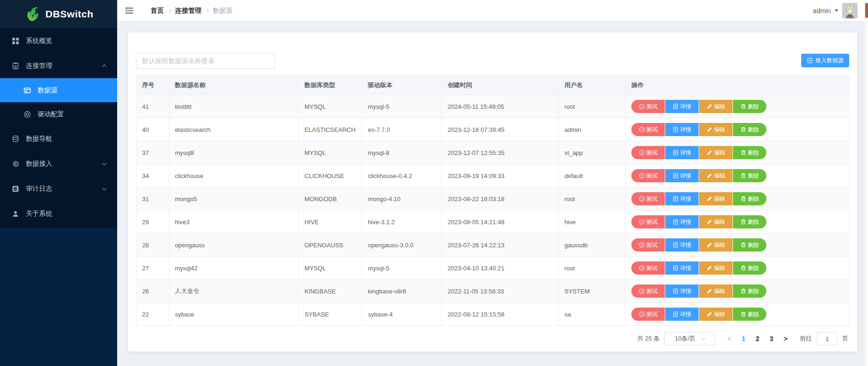 This screenshot has height=366, width=868. I want to click on sidebar-item-label: 系统概览, so click(39, 41).